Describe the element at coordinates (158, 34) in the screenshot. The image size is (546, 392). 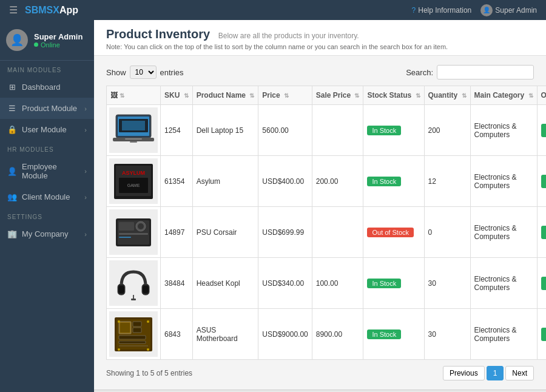
I see `page-title: Product Inventory` at that location.